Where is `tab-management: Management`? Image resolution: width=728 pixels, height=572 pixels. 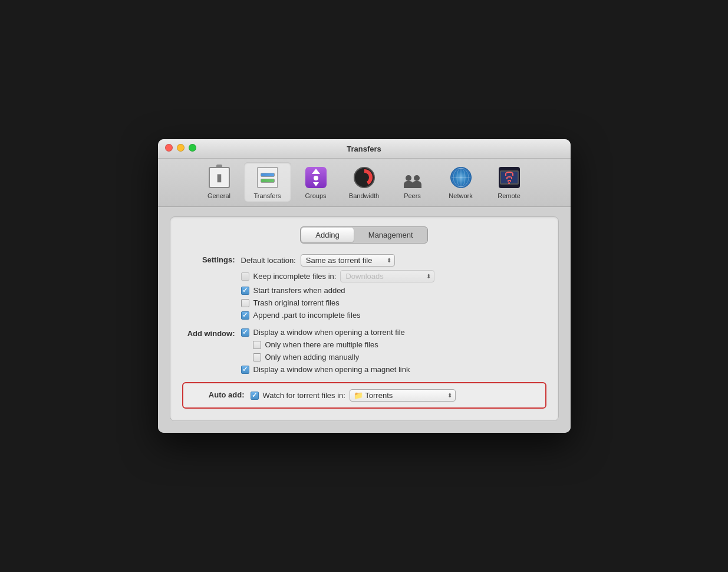 tab-management: Management is located at coordinates (391, 235).